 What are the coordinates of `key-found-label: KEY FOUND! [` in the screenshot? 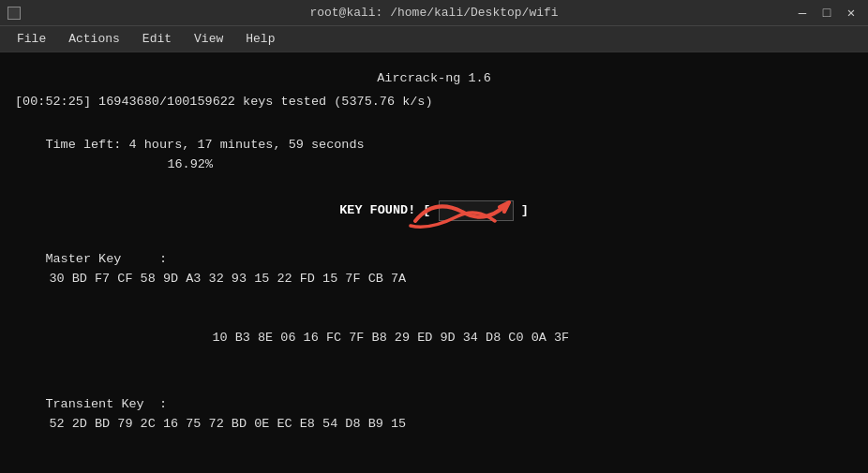 It's located at (384, 210).